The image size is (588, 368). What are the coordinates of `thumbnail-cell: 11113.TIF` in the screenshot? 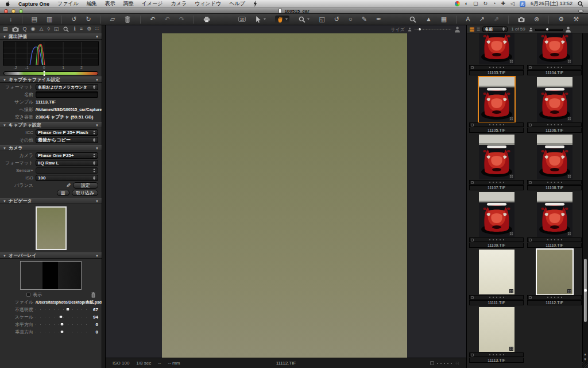 It's located at (496, 335).